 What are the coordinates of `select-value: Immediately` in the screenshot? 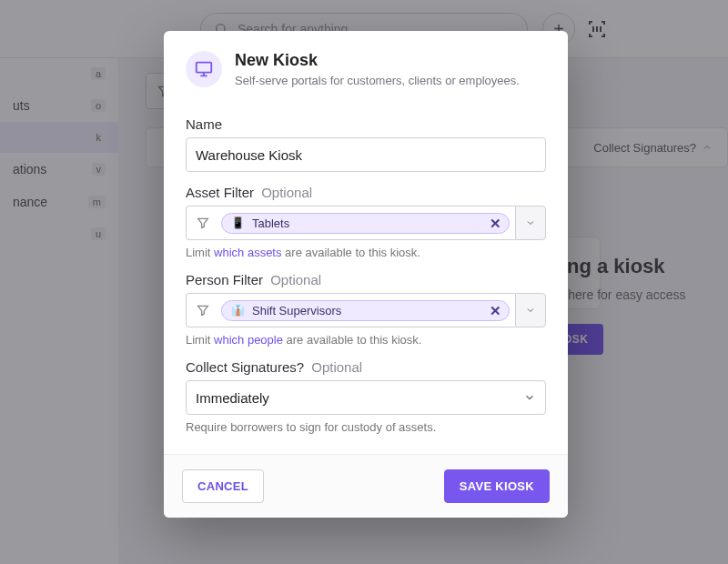 It's located at (233, 398).